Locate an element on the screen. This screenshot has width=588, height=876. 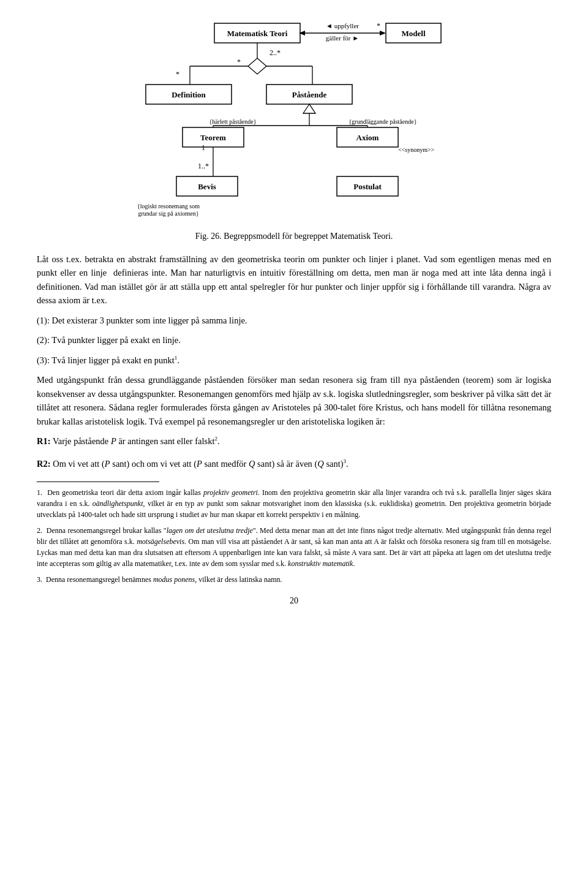
svg-text: Axiom is located at coordinates (368, 137).